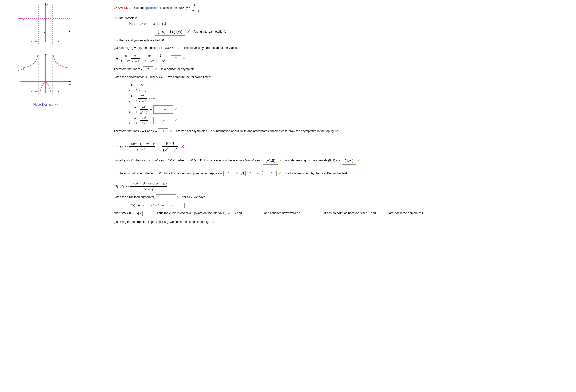 This screenshot has width=576, height=392. Describe the element at coordinates (116, 58) in the screenshot. I see `D-label: (D)` at that location.